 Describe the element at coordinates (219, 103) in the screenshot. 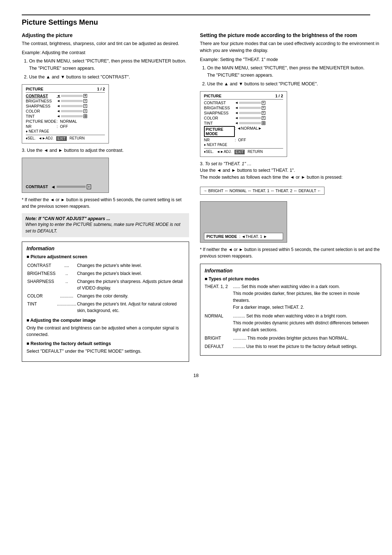

I see `menu2-label-contrast: CONTRAST` at that location.